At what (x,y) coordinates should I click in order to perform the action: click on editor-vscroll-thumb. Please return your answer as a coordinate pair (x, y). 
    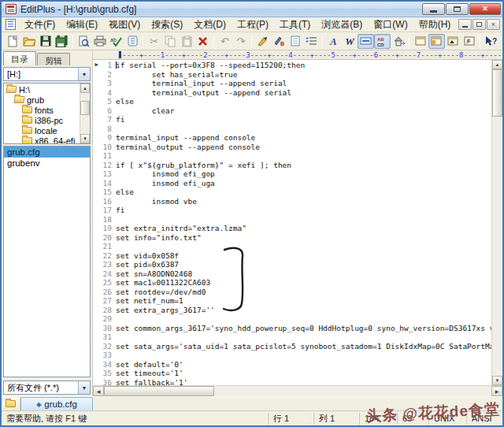
    Looking at the image, I should click on (498, 93).